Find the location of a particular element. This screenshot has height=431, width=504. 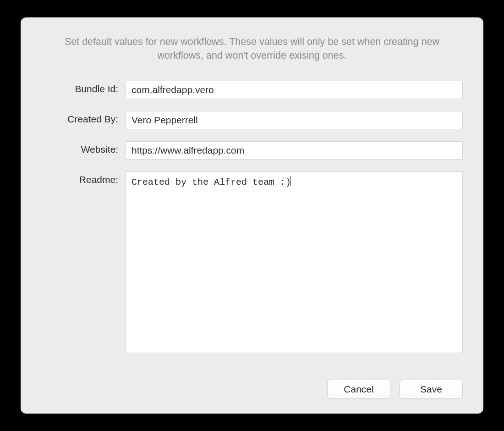

dialog-description: Set default values for new workflows. Th… is located at coordinates (252, 49).